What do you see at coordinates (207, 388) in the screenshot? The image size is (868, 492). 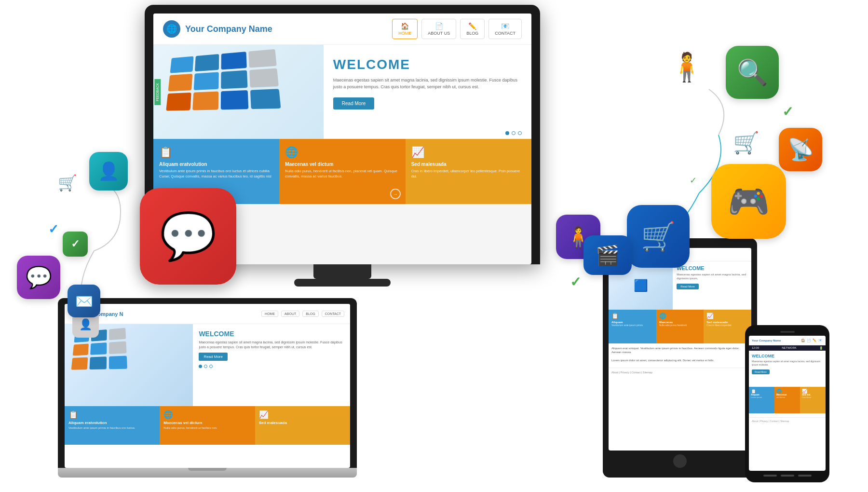 I see `laptop-device: 🌐 Your Company N HOME ABOUT BLOG CONTACT` at bounding box center [207, 388].